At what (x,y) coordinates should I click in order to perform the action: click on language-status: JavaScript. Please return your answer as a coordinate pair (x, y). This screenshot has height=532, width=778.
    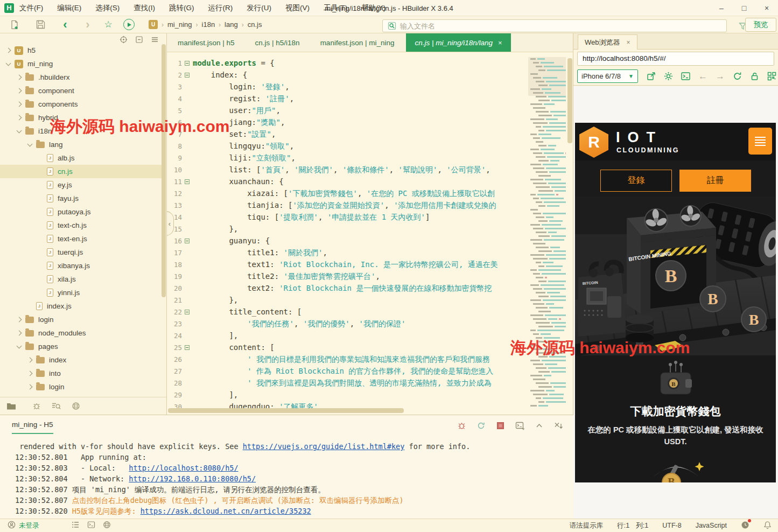
    Looking at the image, I should click on (711, 526).